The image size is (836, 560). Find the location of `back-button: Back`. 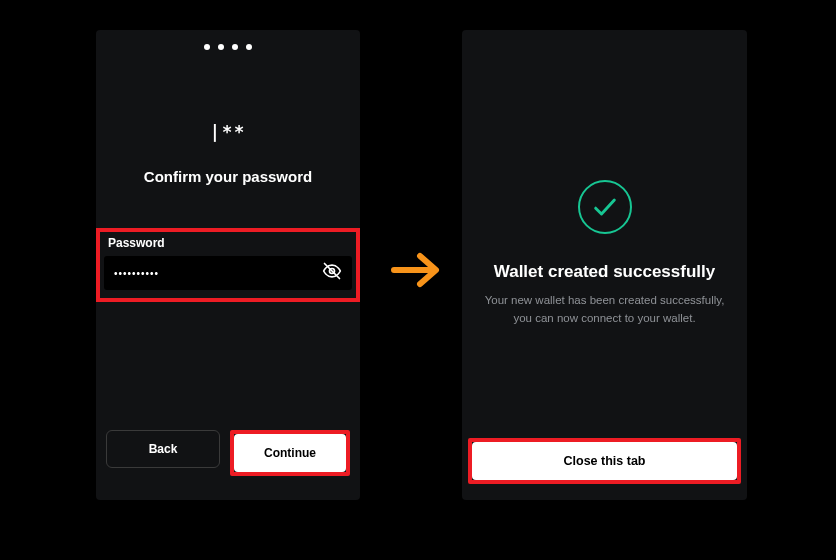

back-button: Back is located at coordinates (163, 449).